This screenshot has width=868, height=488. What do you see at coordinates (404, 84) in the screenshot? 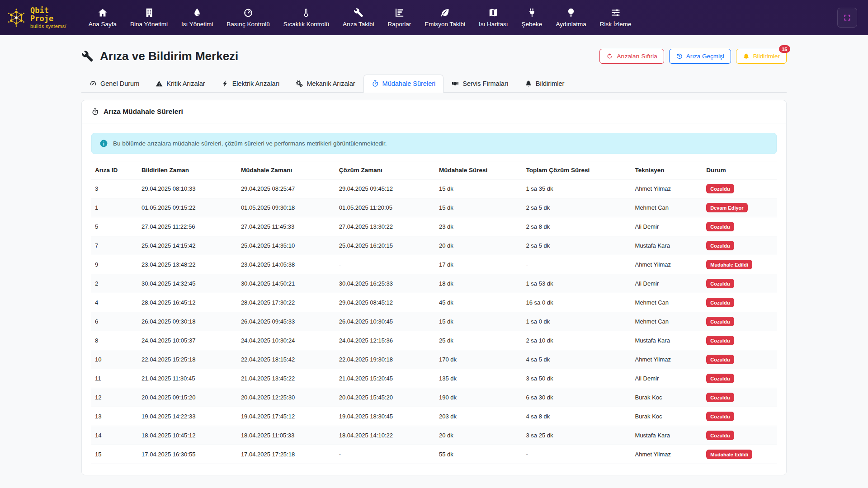
I see `tab: Müdahale Süreleri` at bounding box center [404, 84].